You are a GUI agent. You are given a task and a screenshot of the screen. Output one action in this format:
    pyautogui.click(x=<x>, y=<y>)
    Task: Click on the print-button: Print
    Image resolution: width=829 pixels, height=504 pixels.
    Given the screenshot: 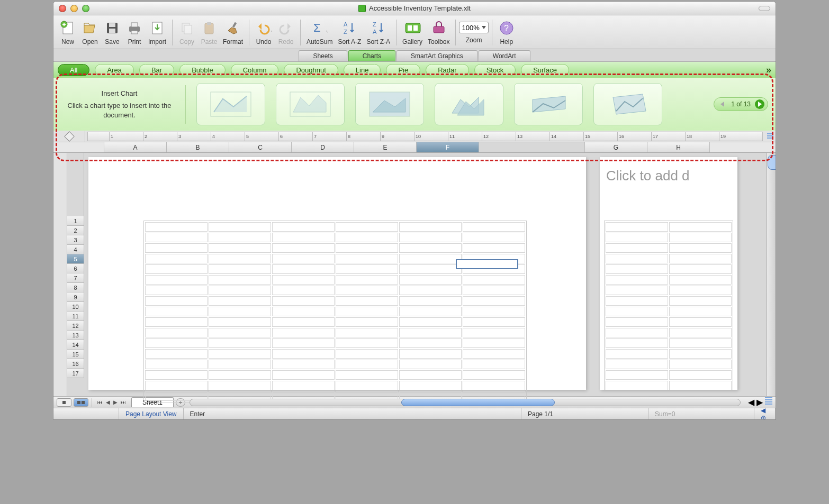 What is the action you would take?
    pyautogui.click(x=134, y=33)
    